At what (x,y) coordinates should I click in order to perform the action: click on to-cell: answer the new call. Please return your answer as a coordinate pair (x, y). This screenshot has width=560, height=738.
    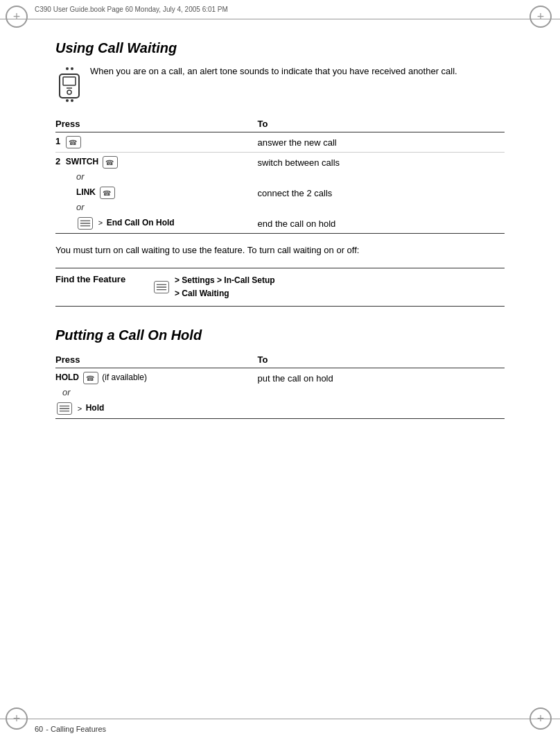
    Looking at the image, I should click on (381, 143).